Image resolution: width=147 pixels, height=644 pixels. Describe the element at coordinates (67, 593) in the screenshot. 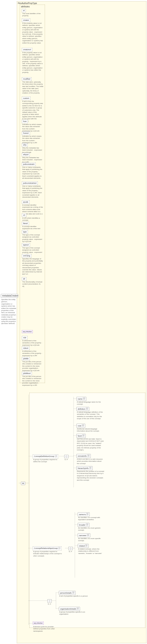

I see `node-personDetails: personDetails` at that location.